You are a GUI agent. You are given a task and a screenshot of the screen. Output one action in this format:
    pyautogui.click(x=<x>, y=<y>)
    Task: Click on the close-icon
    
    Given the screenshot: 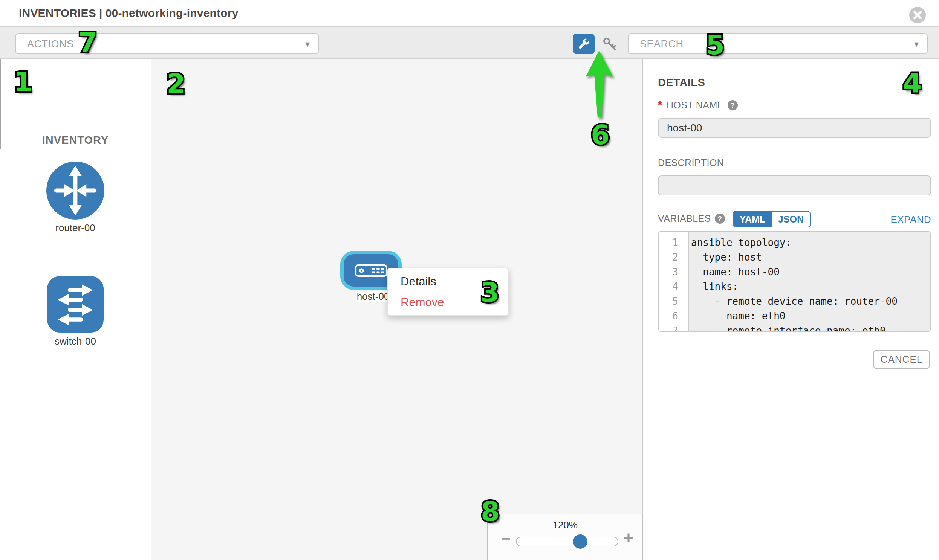 What is the action you would take?
    pyautogui.click(x=917, y=22)
    